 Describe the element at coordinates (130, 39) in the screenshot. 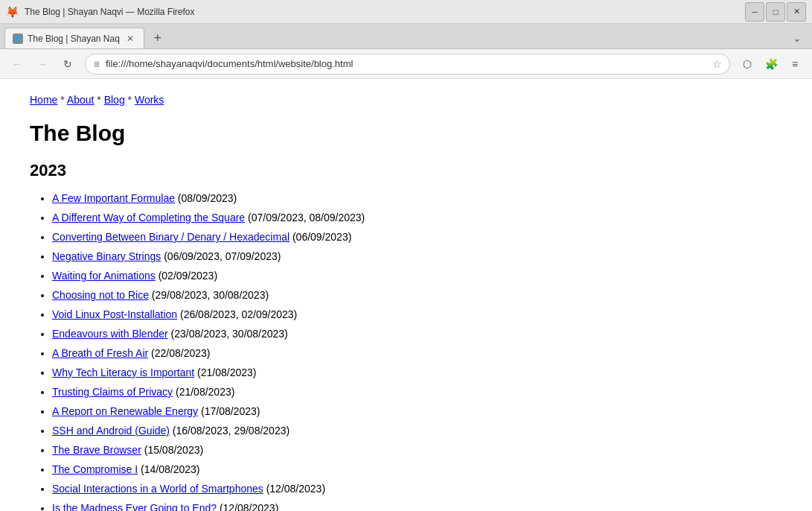

I see `tab-close-button: ✕` at that location.